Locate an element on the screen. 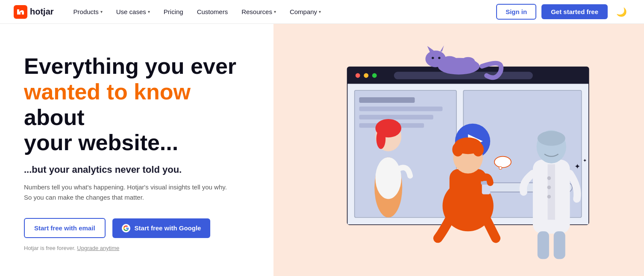 Image resolution: width=644 pixels, height=276 pixels. upgrade-link: Upgrade anytime is located at coordinates (98, 248).